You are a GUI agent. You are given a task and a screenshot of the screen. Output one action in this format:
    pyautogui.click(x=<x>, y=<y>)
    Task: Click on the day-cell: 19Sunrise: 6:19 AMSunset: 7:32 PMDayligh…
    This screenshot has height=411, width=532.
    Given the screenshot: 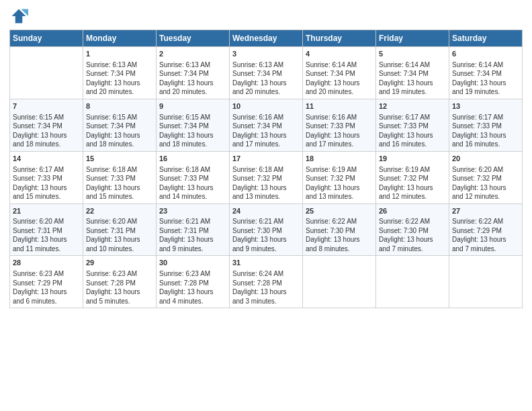 What is the action you would take?
    pyautogui.click(x=412, y=177)
    